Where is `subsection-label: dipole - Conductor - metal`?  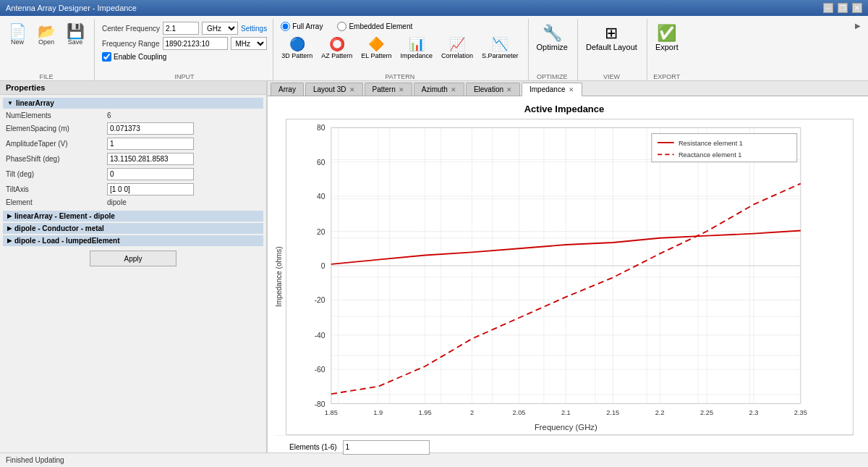 subsection-label: dipole - Conductor - metal is located at coordinates (59, 229).